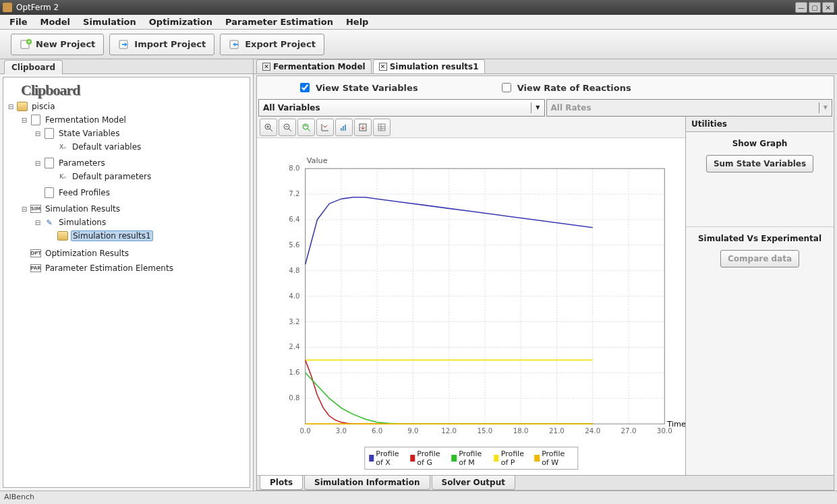  What do you see at coordinates (294, 168) in the screenshot?
I see `svg-text: 8.0` at bounding box center [294, 168].